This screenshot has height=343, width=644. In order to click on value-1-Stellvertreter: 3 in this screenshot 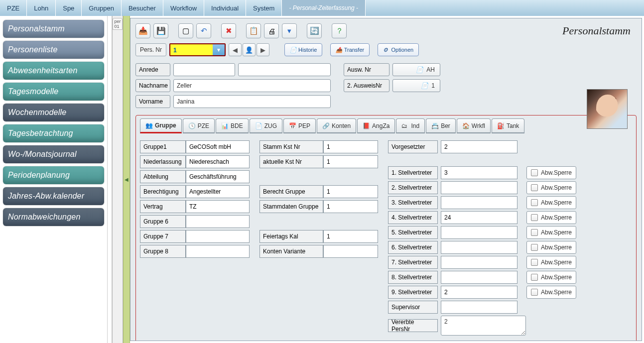, I will do `click(479, 173)`.